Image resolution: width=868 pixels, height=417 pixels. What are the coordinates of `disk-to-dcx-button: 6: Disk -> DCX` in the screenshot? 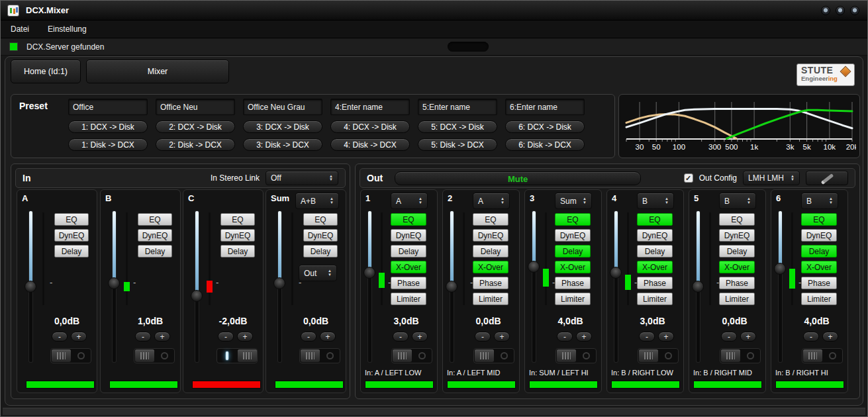 It's located at (545, 144).